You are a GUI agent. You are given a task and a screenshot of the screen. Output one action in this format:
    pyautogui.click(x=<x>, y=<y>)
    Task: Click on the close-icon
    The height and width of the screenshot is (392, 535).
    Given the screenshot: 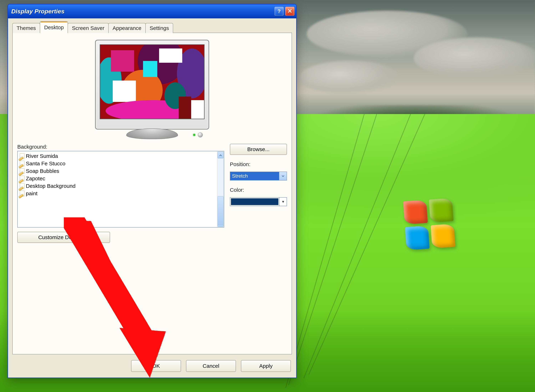 What is the action you would take?
    pyautogui.click(x=290, y=11)
    